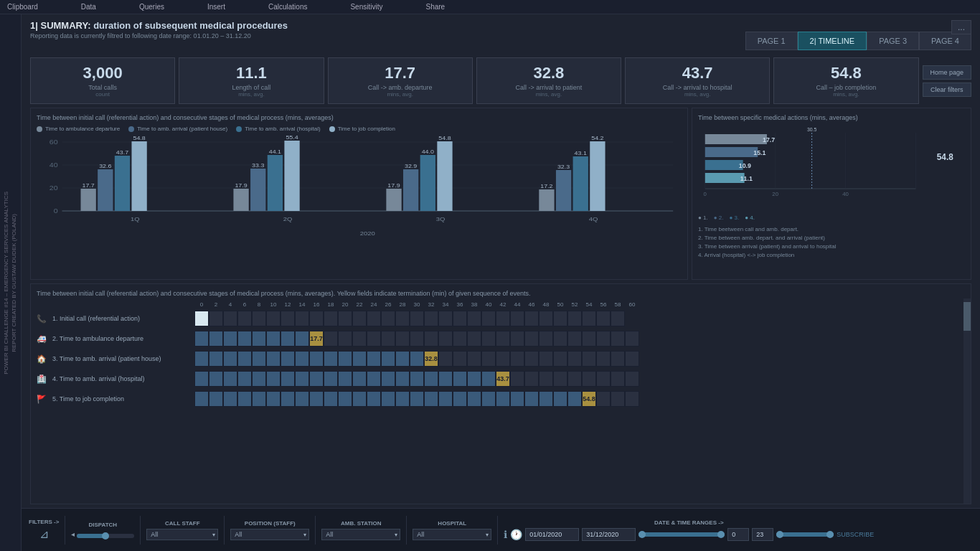 This screenshot has height=551, width=980. What do you see at coordinates (772, 41) in the screenshot?
I see `tab-page1: PAGE 1` at bounding box center [772, 41].